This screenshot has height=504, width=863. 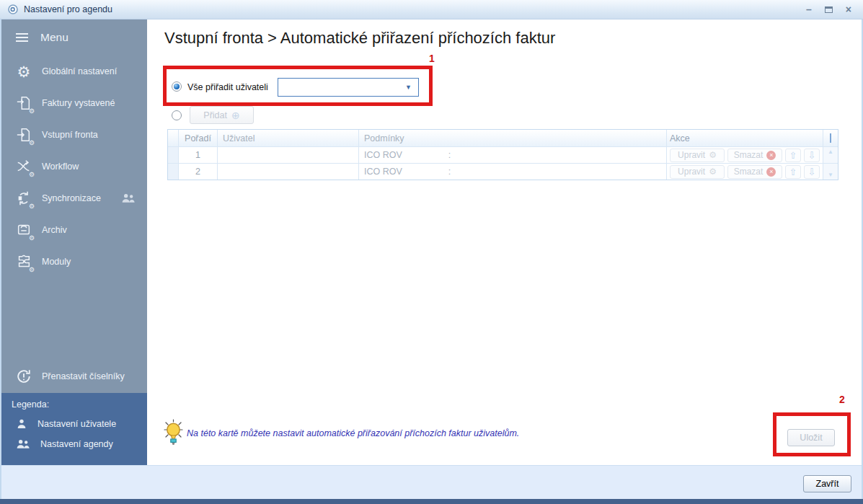 I want to click on titlebar: Nastavení pro agendu – ×, so click(x=431, y=10).